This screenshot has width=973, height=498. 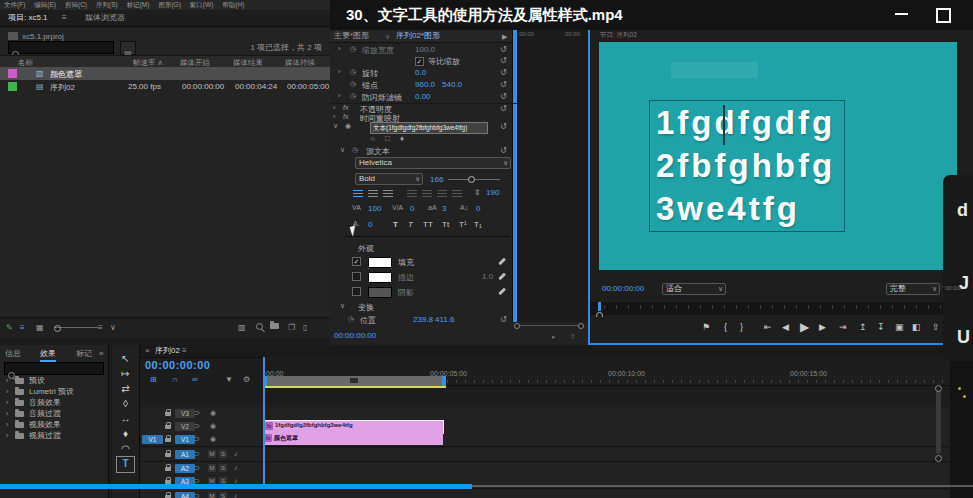 I want to click on ec-row-transform: ∨ 变换, so click(x=459, y=308).